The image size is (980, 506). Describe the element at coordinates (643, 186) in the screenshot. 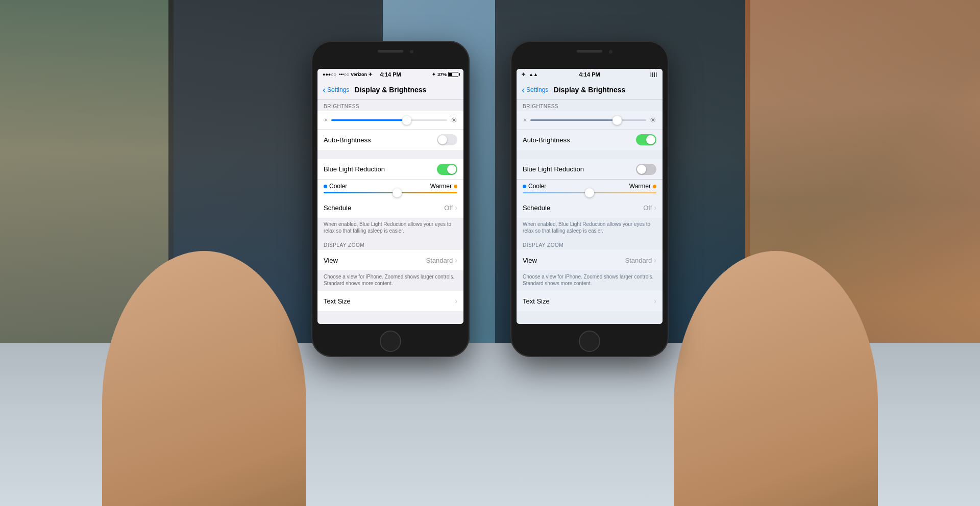

I see `warmer-label-2: Warmer` at that location.